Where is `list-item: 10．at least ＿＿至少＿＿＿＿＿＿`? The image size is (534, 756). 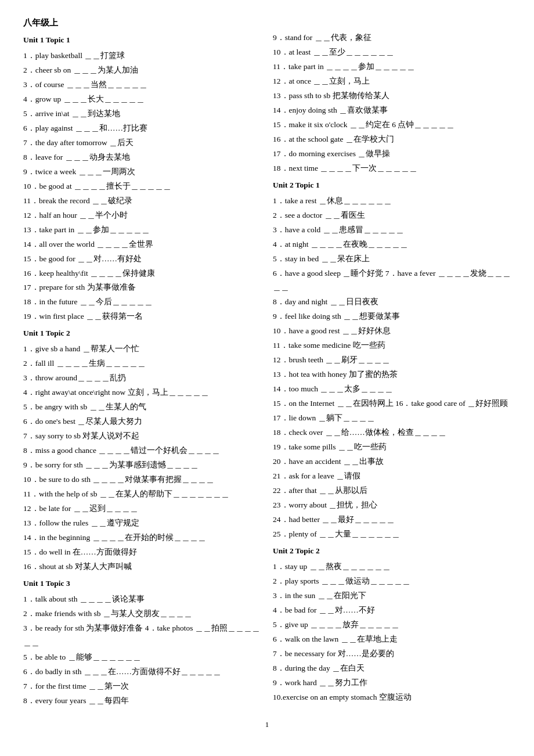 list-item: 10．at least ＿＿至少＿＿＿＿＿＿ is located at coordinates (392, 52).